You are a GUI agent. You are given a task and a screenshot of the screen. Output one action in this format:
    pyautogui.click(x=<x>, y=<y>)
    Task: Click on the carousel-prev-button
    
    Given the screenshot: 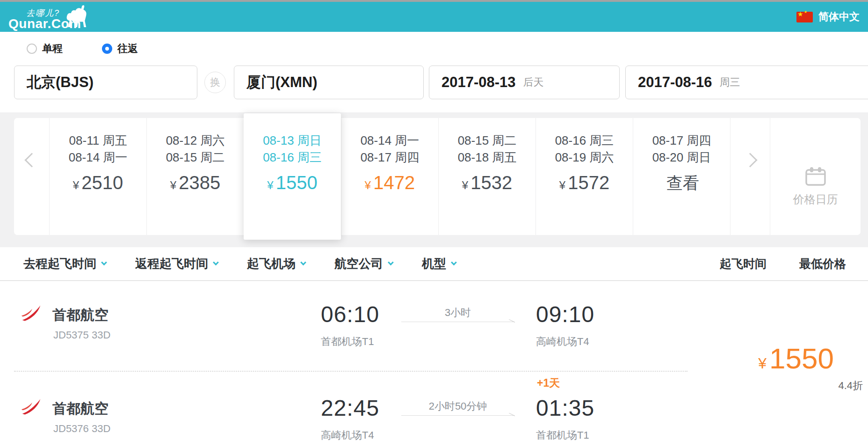 What is the action you would take?
    pyautogui.click(x=32, y=176)
    